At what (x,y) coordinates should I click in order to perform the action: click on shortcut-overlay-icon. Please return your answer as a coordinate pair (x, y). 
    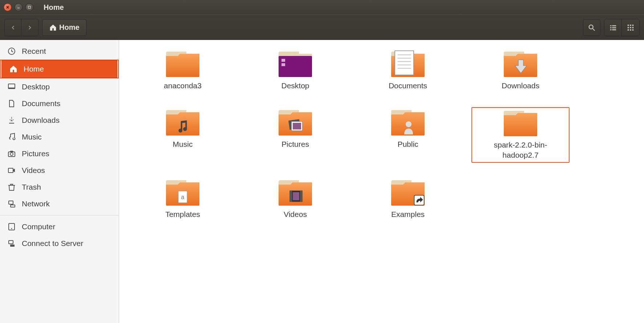
    Looking at the image, I should click on (419, 200).